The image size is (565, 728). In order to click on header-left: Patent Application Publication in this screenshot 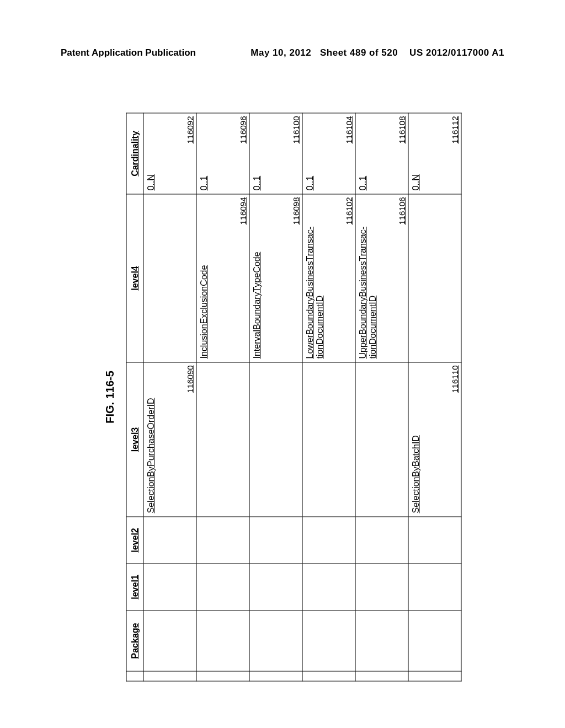, I will do `click(128, 53)`.